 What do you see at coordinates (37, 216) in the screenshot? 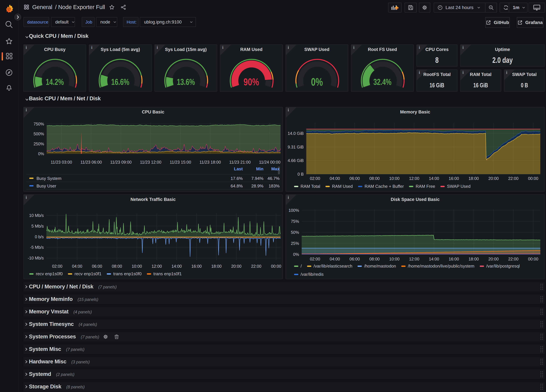
I see `svg-text: 10 Mb/s` at bounding box center [37, 216].